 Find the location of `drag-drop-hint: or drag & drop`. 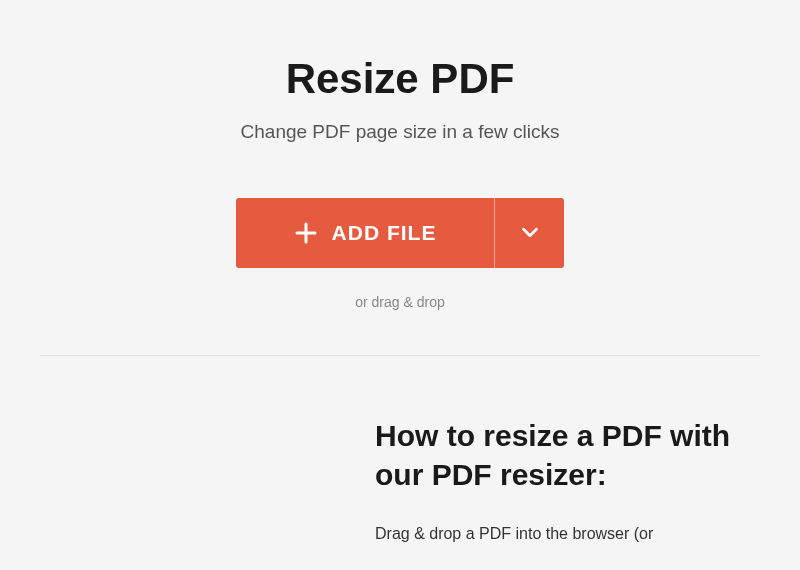

drag-drop-hint: or drag & drop is located at coordinates (400, 302).